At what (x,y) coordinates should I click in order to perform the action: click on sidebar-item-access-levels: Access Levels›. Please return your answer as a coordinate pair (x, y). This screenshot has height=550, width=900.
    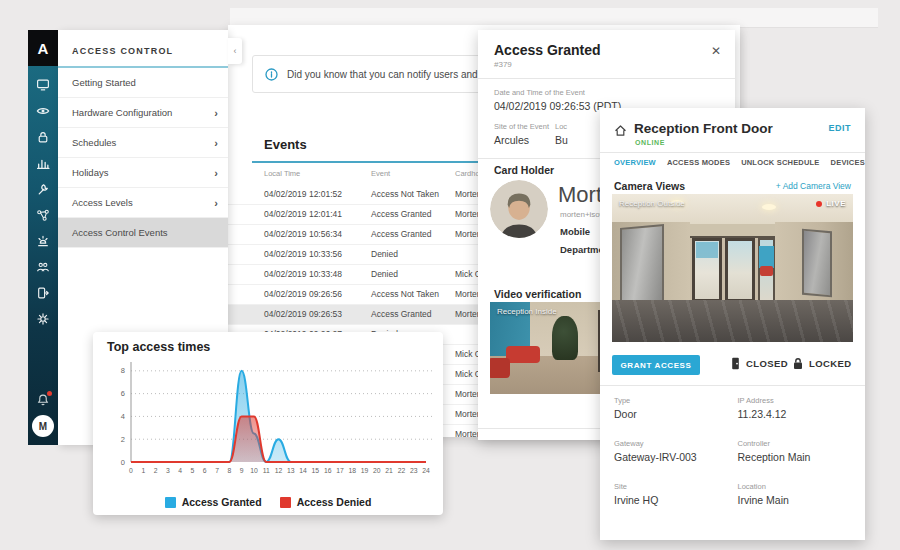
    Looking at the image, I should click on (143, 203).